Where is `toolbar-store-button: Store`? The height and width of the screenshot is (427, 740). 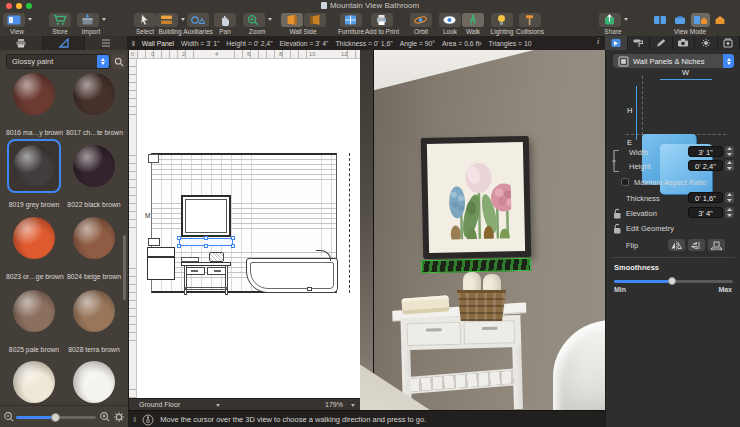 toolbar-store-button: Store is located at coordinates (60, 24).